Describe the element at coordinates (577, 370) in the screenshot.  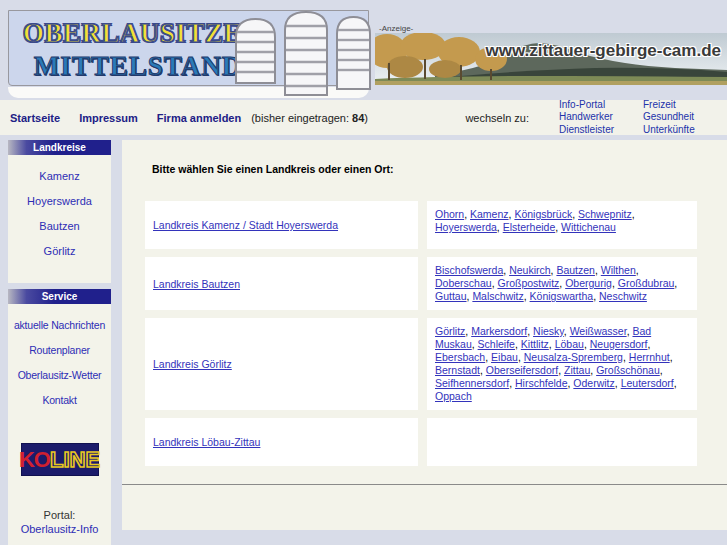
I see `town-link: Zittau` at that location.